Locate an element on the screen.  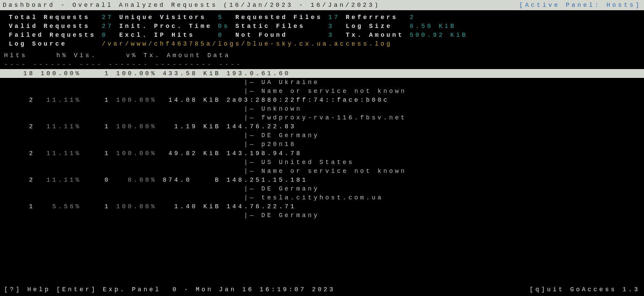
table-row: 2 11.11% 0 0.00% 874.0 B 148.251.15.181 is located at coordinates (322, 180).